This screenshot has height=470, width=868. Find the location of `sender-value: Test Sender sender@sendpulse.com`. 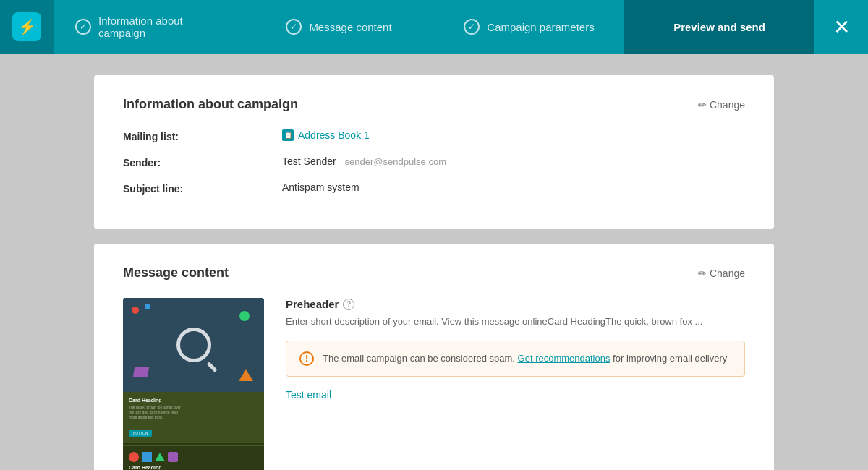

sender-value: Test Sender sender@sendpulse.com is located at coordinates (365, 161).